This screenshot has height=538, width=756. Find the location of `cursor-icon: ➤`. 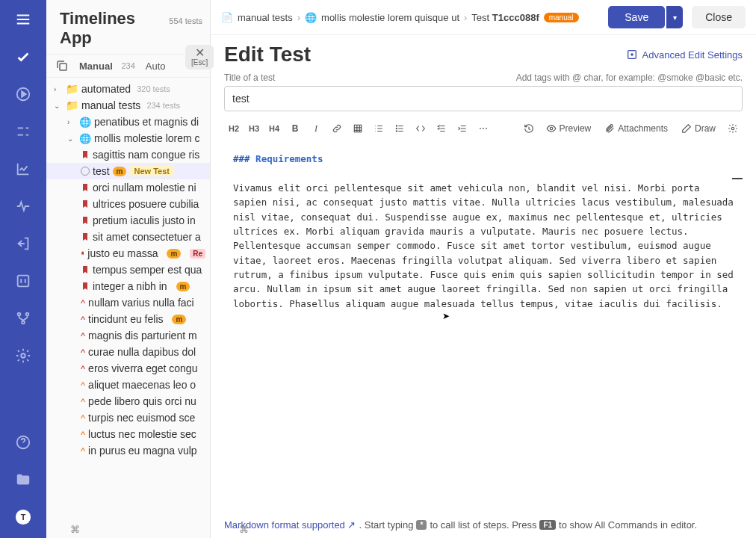

cursor-icon: ➤ is located at coordinates (446, 316).